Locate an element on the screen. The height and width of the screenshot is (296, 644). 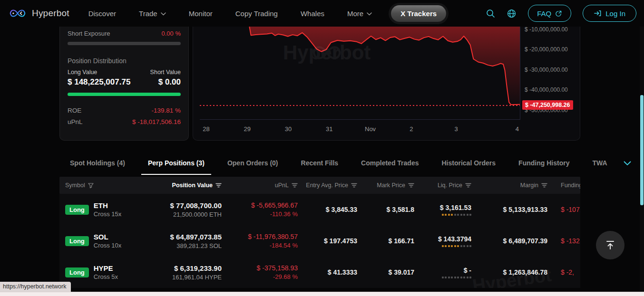
entry-price-cell: $ 41.3333 is located at coordinates (334, 272).